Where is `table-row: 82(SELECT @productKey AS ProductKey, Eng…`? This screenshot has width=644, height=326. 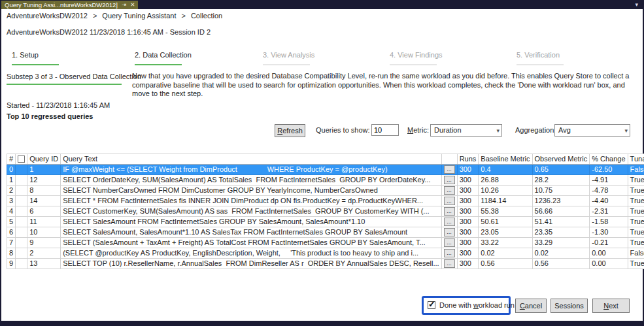 table-row: 82(SELECT @productKey AS ProductKey, Eng… is located at coordinates (326, 253).